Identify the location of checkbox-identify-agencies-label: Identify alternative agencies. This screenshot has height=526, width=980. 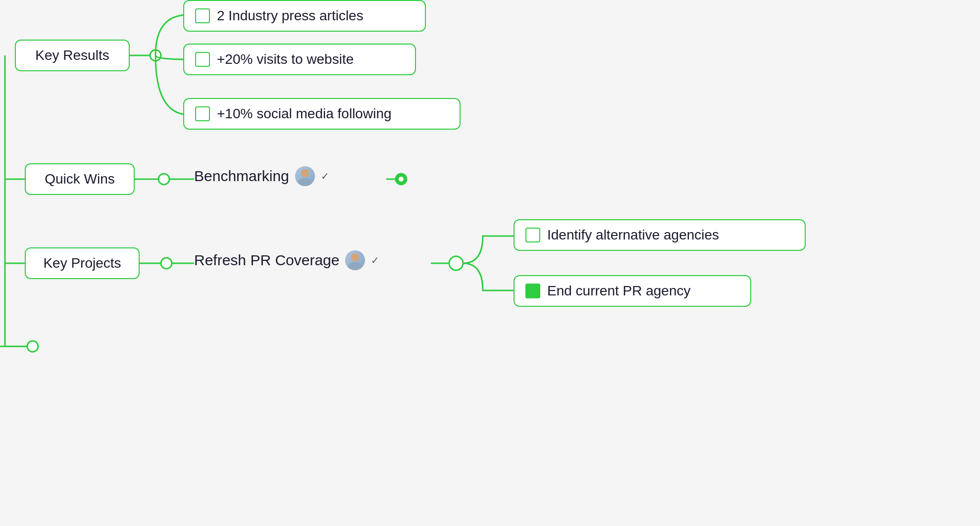
(633, 235).